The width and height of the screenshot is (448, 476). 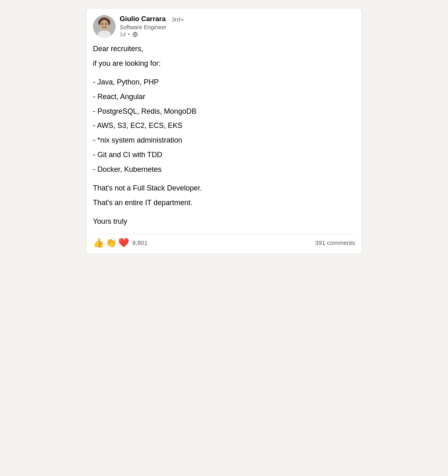 What do you see at coordinates (224, 155) in the screenshot?
I see `content-item6: - Git and CI with TDD` at bounding box center [224, 155].